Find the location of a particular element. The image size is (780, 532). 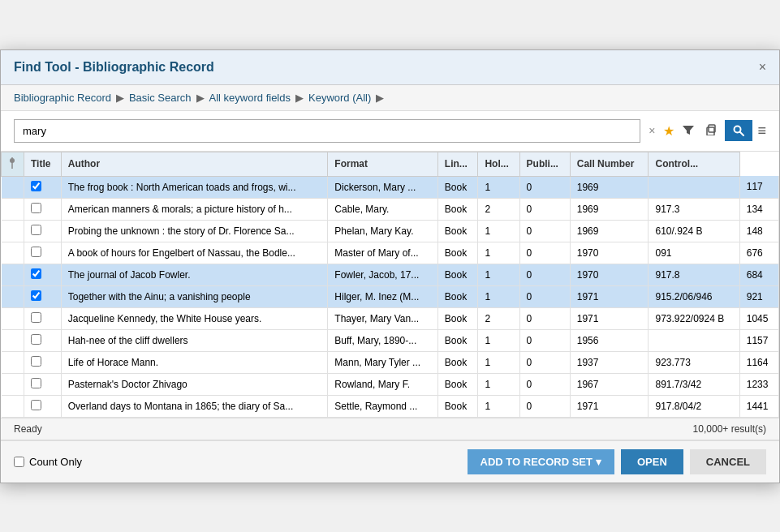

search-input is located at coordinates (327, 131).